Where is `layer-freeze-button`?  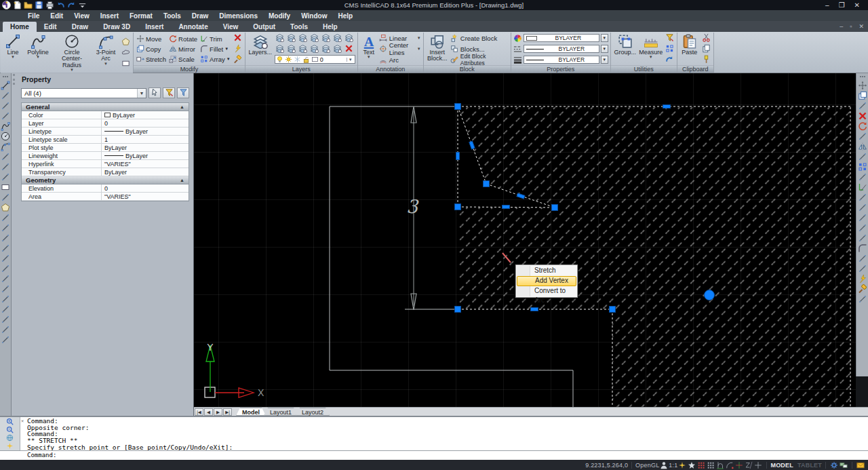 layer-freeze-button is located at coordinates (338, 38).